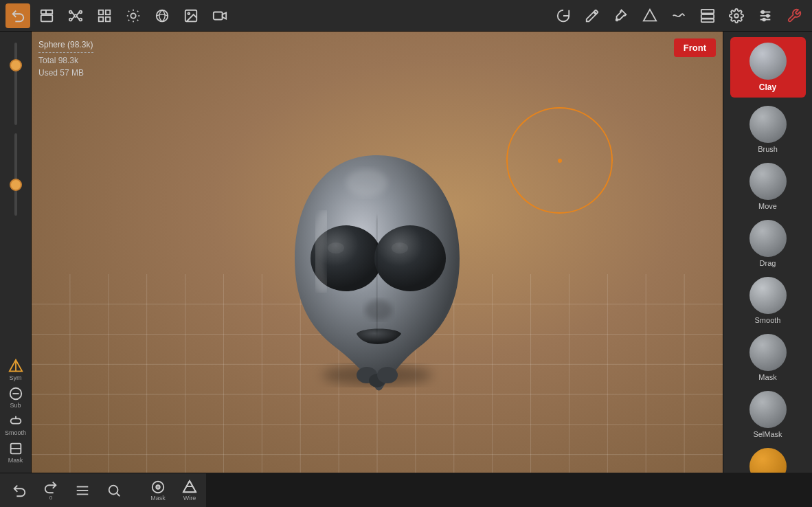  Describe the element at coordinates (16, 84) in the screenshot. I see `size-slider` at that location.